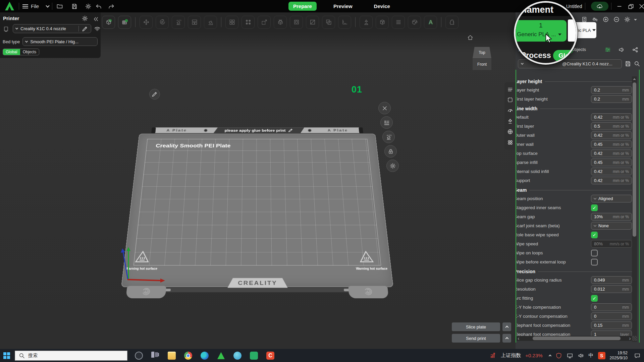  I want to click on add-model-button, so click(109, 22).